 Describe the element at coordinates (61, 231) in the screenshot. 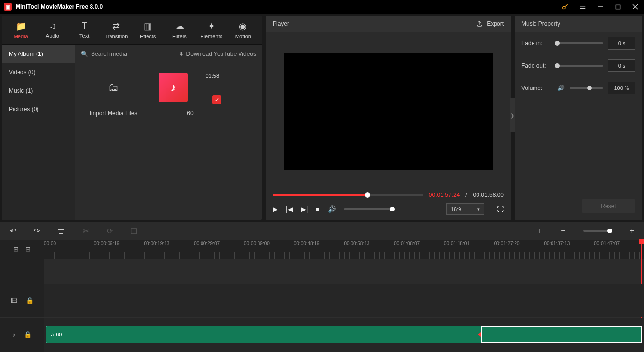

I see `delete-button: 🗑` at that location.